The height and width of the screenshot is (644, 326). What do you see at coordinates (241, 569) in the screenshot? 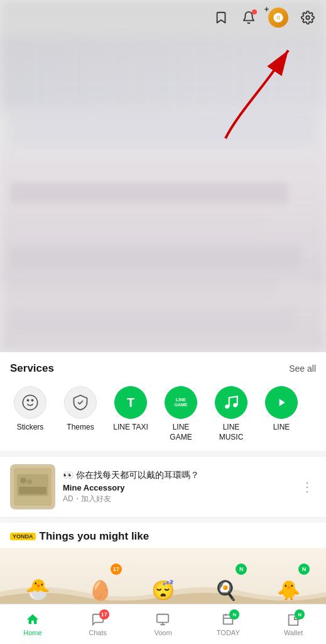
I see `mascot-badge-4: N` at bounding box center [241, 569].